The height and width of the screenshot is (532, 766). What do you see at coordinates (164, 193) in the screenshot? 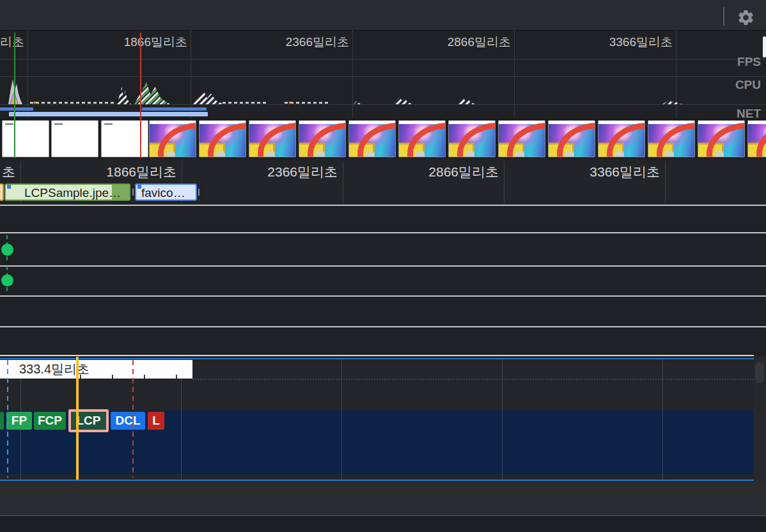
I see `request-label: favico…` at bounding box center [164, 193].